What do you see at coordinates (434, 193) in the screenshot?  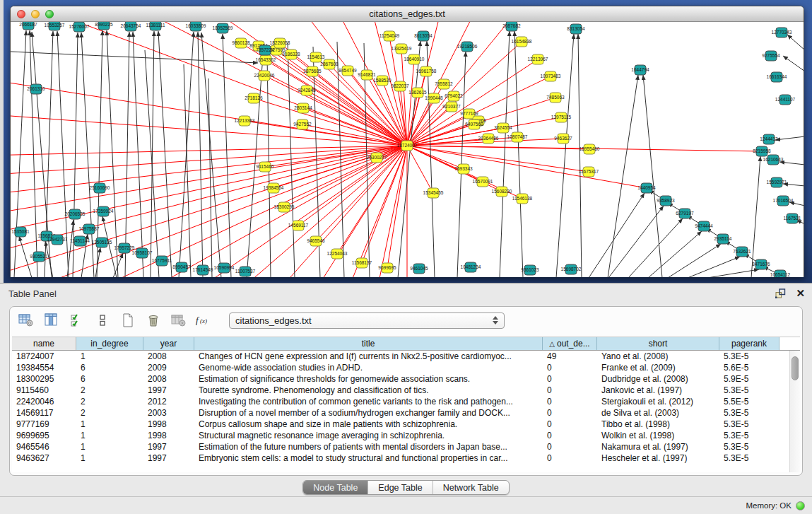 I see `graph-node: 15345455` at bounding box center [434, 193].